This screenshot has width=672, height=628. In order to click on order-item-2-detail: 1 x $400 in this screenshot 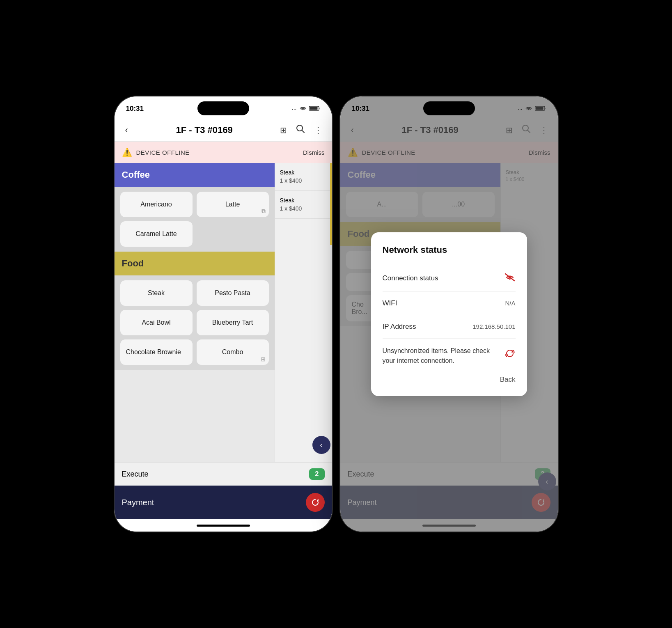, I will do `click(304, 209)`.